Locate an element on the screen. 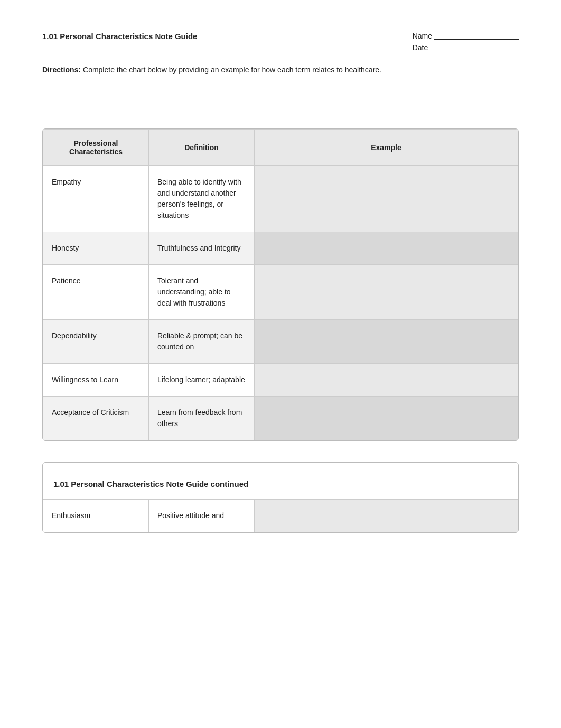 The height and width of the screenshot is (728, 561). characteristic-cell: Acceptance of Criticism is located at coordinates (96, 419).